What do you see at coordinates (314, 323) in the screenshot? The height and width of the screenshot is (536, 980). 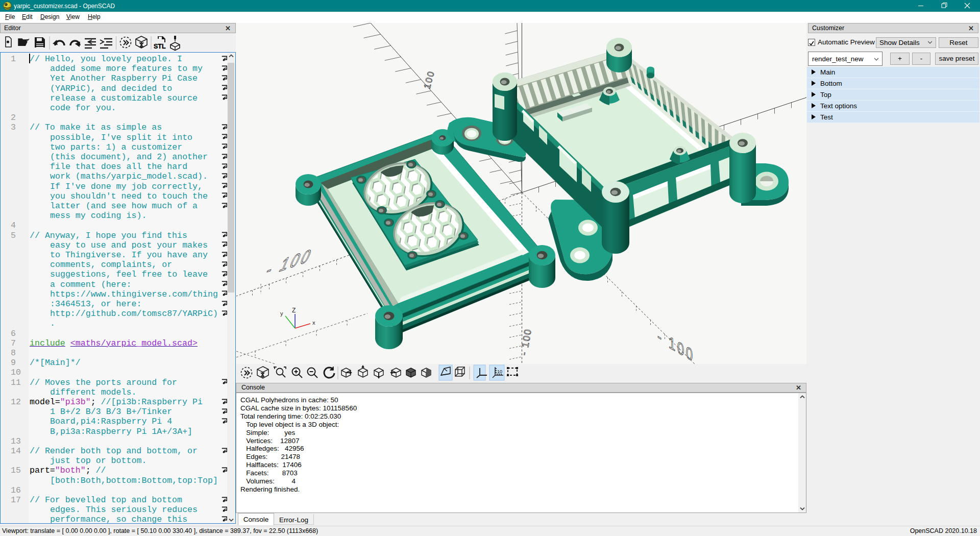 I see `svg-text: x` at bounding box center [314, 323].